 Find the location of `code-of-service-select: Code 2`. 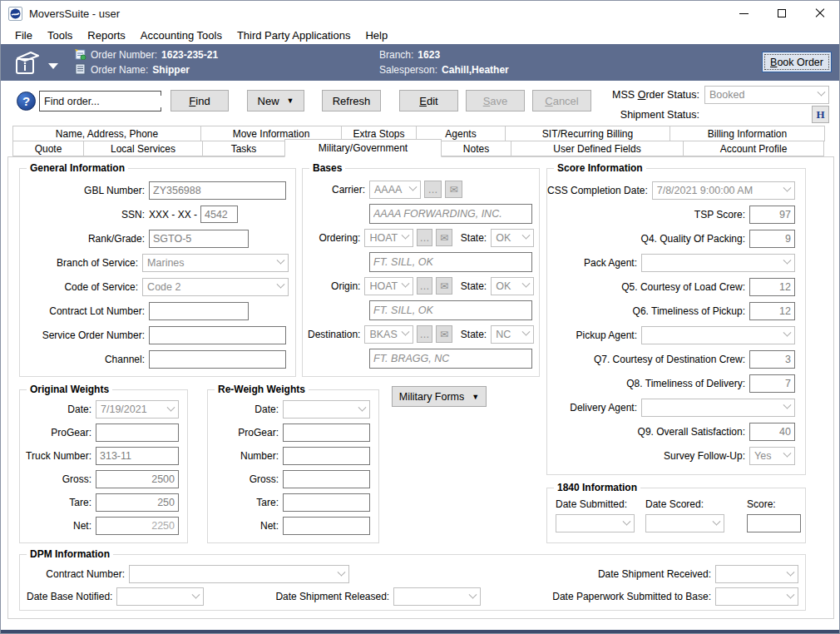

code-of-service-select: Code 2 is located at coordinates (215, 287).